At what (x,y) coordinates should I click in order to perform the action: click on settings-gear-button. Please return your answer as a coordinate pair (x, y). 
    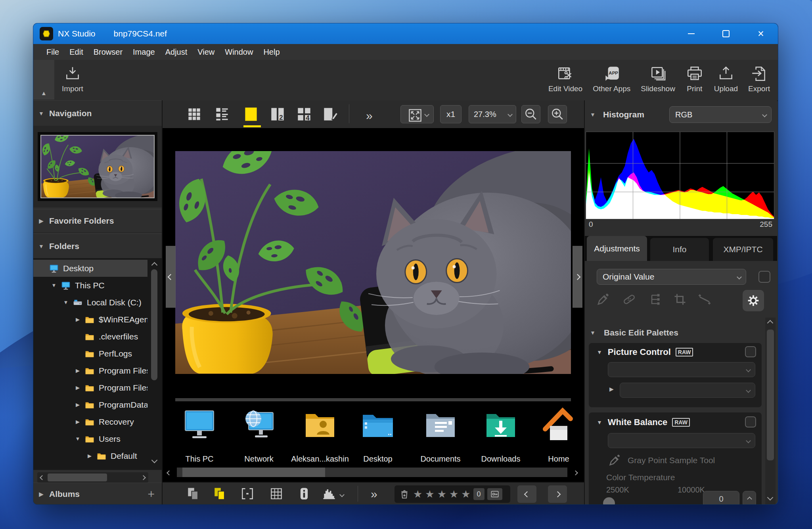
    Looking at the image, I should click on (753, 301).